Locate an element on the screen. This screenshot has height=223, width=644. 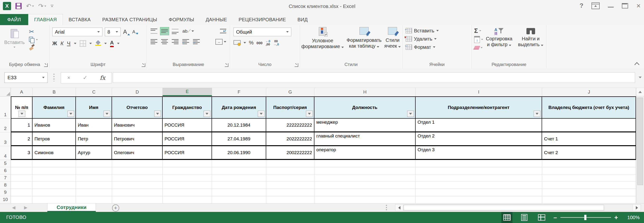
cancel-entry-button: × is located at coordinates (69, 78).